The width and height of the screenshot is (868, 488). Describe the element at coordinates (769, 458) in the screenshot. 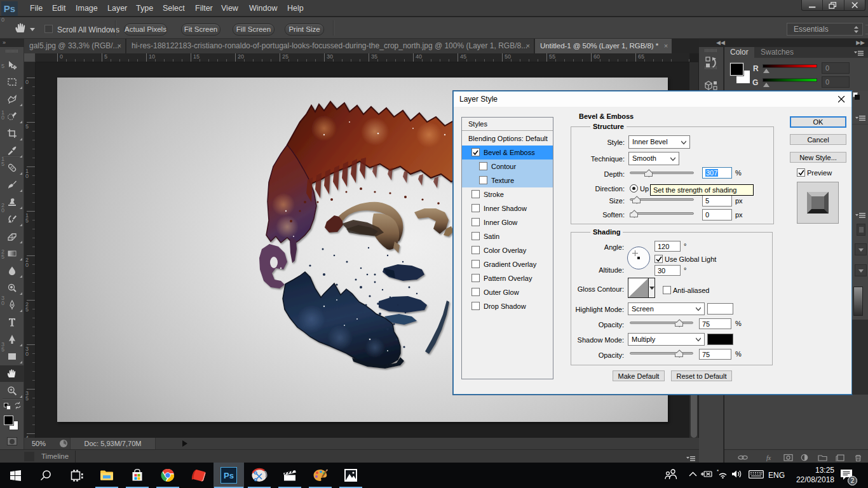

I see `svg-text: fx` at that location.